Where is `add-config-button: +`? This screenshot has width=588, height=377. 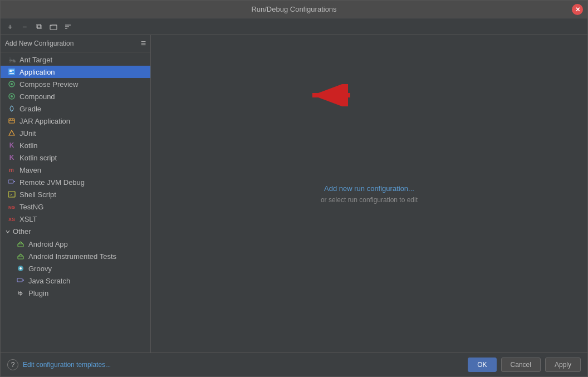 add-config-button: + is located at coordinates (10, 27).